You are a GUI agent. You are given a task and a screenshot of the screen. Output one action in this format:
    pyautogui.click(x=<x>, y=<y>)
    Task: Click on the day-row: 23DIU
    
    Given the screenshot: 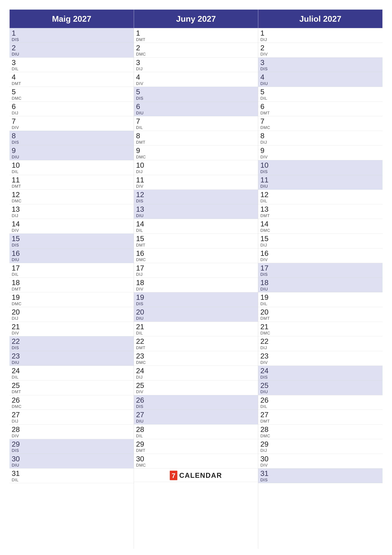 What is the action you would take?
    pyautogui.click(x=71, y=358)
    